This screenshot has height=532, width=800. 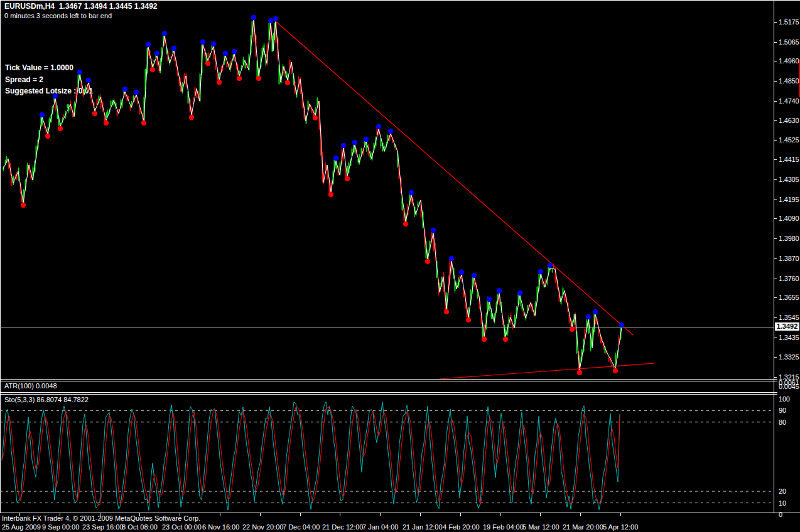 I want to click on price-axis-label: 1.3325, so click(x=789, y=357).